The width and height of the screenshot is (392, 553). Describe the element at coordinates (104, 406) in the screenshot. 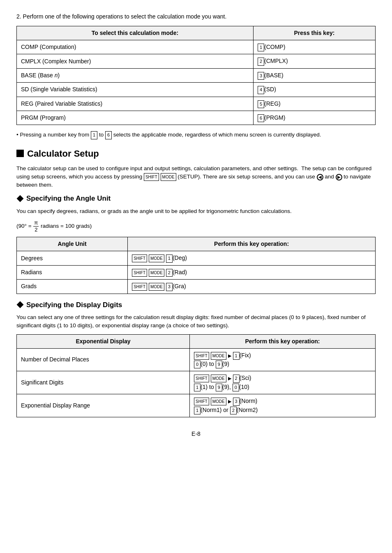

I see `display-exp: Exponential Display Range` at that location.